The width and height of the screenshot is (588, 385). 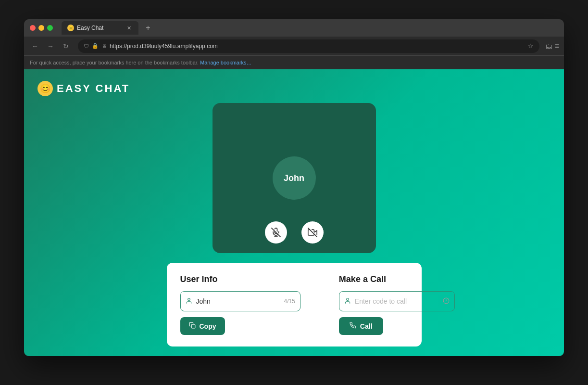 What do you see at coordinates (294, 28) in the screenshot?
I see `title-bar: 😊 Easy Chat ✕ +` at bounding box center [294, 28].